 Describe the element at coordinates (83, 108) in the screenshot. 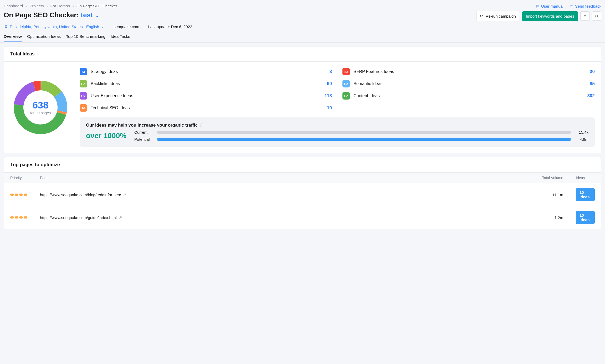

I see `idea-badge-icon: Te` at that location.